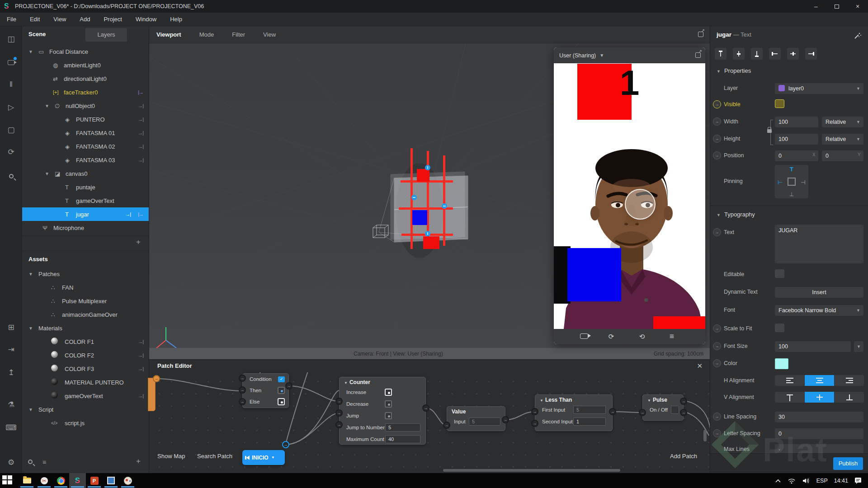 This screenshot has height=488, width=868. Describe the element at coordinates (684, 413) in the screenshot. I see `pulse-output-port-2: →` at that location.